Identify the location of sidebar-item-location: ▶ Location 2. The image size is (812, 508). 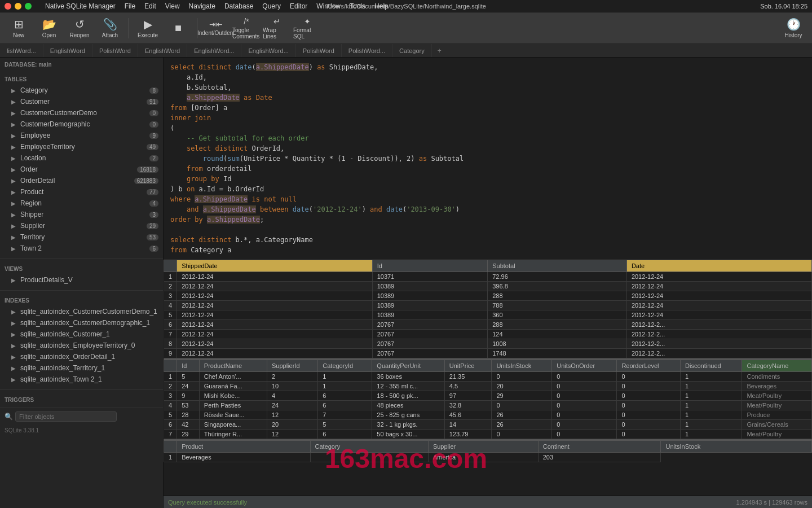
(81, 158).